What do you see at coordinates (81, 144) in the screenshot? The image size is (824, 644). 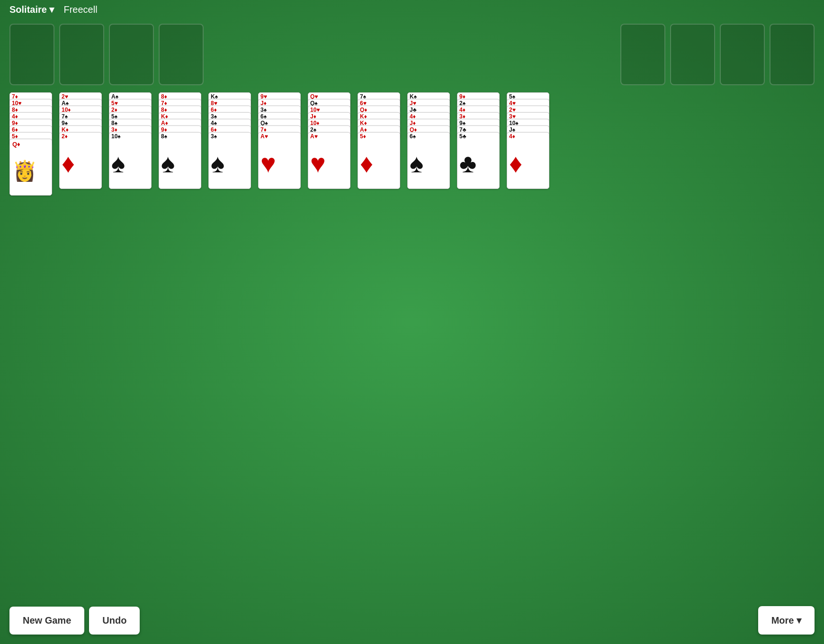 I see `column-1: 2♥A♠10♦7♠9♠K♦ 2♦ ♦` at bounding box center [81, 144].